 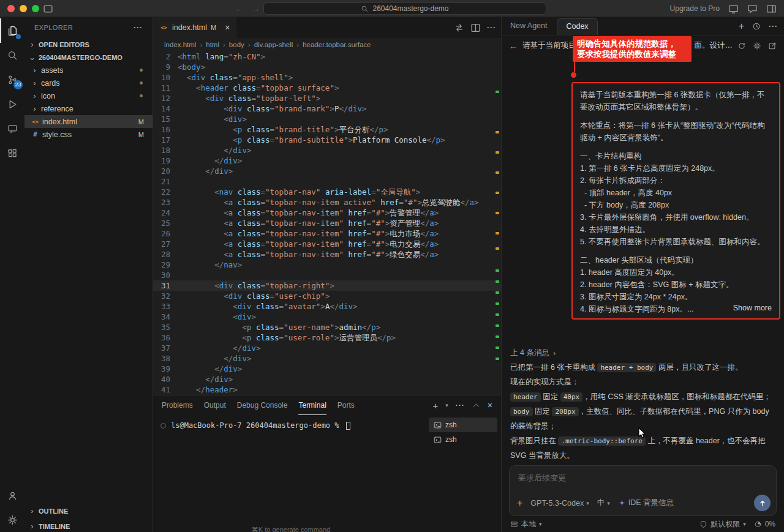 What do you see at coordinates (436, 405) in the screenshot?
I see `new-terminal-button: +` at bounding box center [436, 405].